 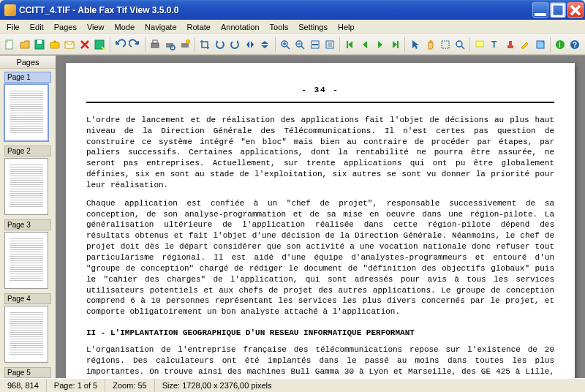 What do you see at coordinates (10, 45) in the screenshot?
I see `new-button` at bounding box center [10, 45].